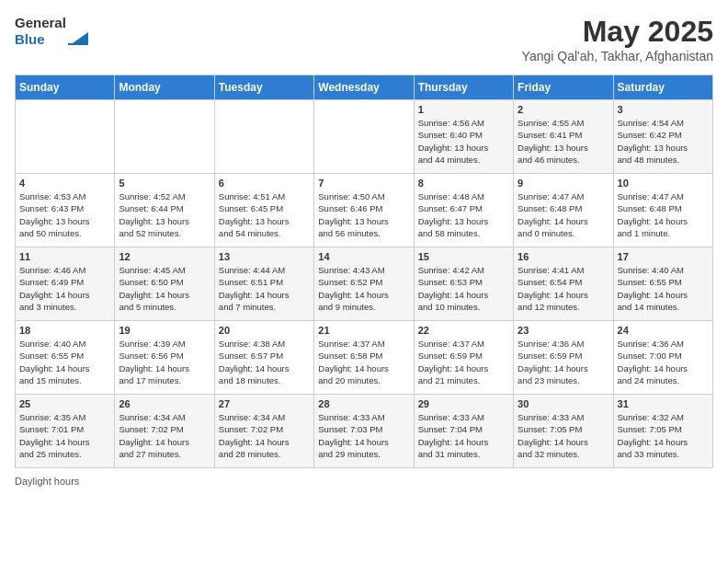 Image resolution: width=728 pixels, height=563 pixels. What do you see at coordinates (265, 215) in the screenshot?
I see `day-info: Sunrise: 4:51 AM Sunset: 6:45 PM Dayligh…` at bounding box center [265, 215].